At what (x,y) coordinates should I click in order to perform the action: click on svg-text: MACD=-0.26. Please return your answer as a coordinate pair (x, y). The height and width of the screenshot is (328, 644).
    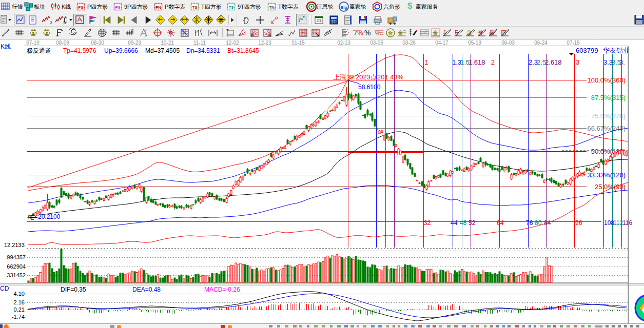
    Looking at the image, I should click on (222, 290).